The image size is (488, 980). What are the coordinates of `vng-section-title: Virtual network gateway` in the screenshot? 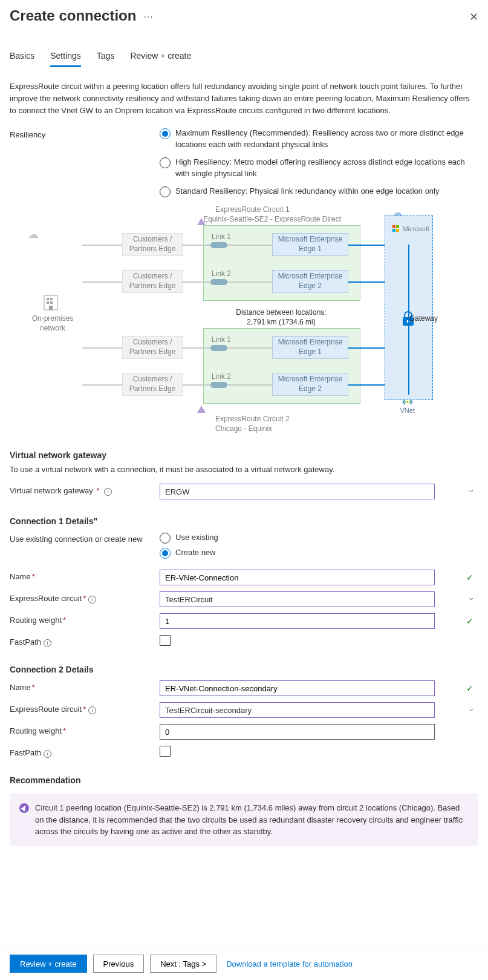 It's located at (244, 455).